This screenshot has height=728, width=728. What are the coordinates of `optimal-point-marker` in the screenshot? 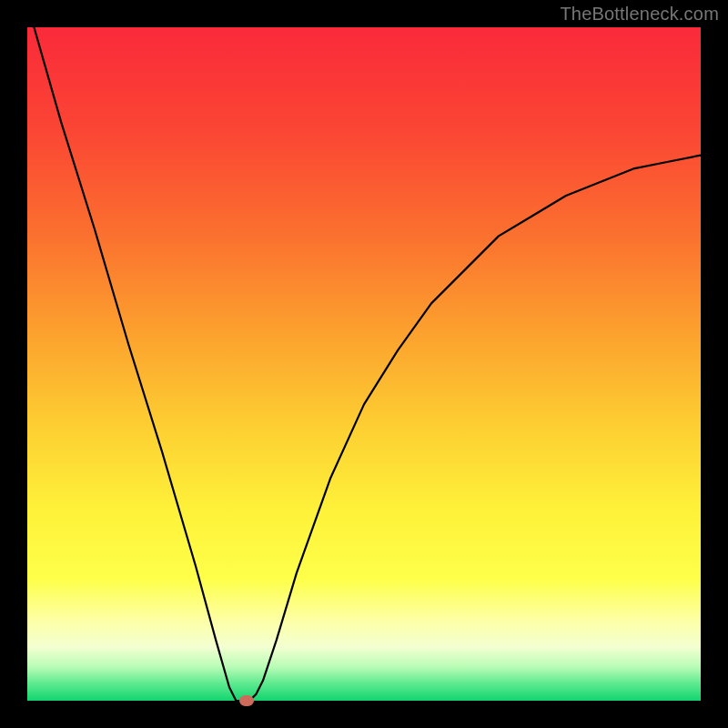 It's located at (247, 701).